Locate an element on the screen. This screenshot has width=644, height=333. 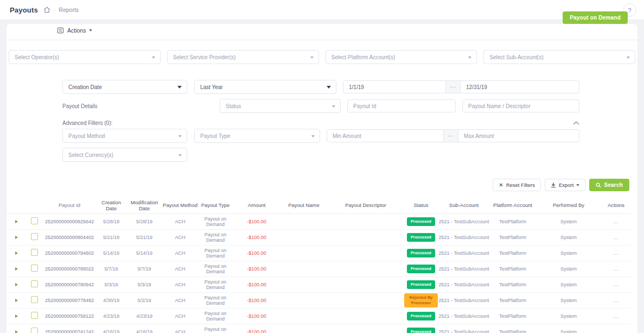
cell-sub-account: 2521 - TestSubAccount is located at coordinates (464, 300).